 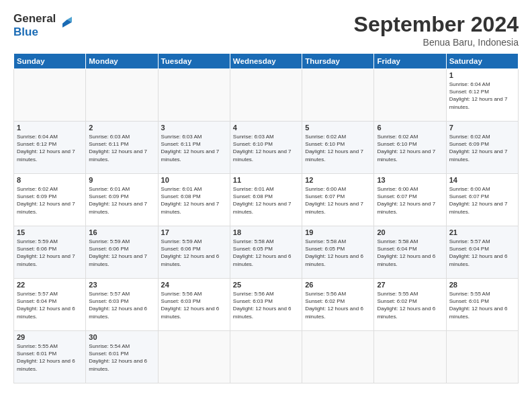 I want to click on logo-line2: Blue, so click(x=35, y=32).